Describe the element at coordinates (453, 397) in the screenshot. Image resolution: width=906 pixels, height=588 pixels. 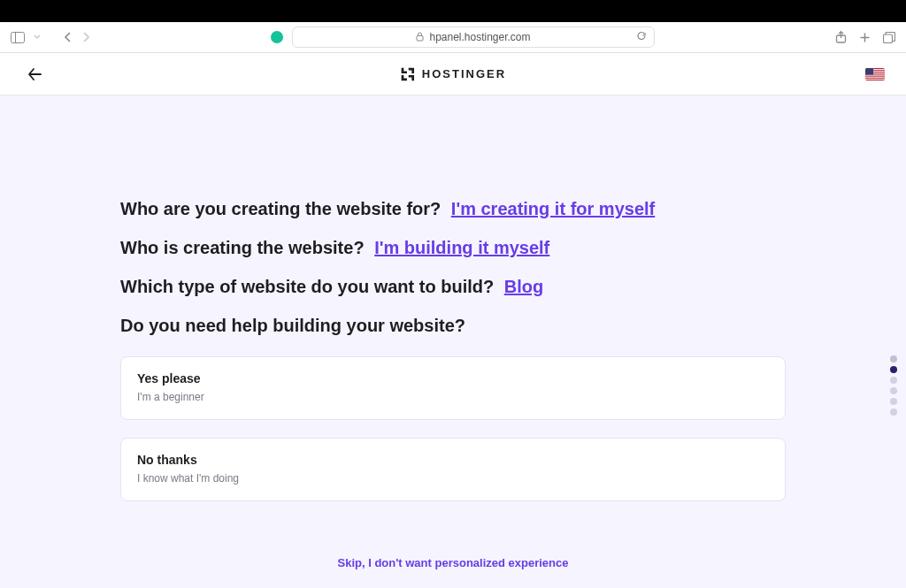
I see `option-subtitle: I'm a beginner` at that location.